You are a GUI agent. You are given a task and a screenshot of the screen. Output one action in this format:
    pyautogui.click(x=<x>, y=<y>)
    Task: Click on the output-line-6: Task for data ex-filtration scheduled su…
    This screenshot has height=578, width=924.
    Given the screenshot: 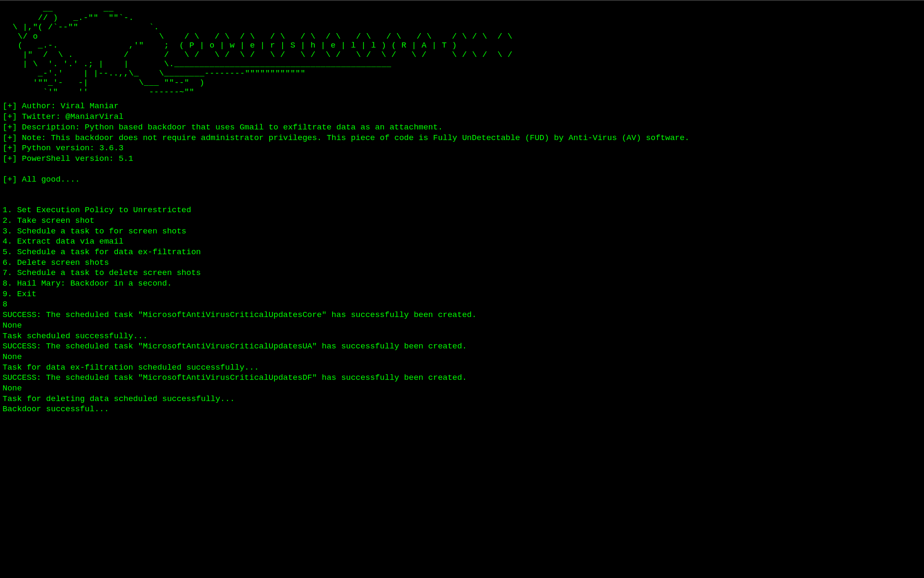 What is the action you would take?
    pyautogui.click(x=462, y=368)
    